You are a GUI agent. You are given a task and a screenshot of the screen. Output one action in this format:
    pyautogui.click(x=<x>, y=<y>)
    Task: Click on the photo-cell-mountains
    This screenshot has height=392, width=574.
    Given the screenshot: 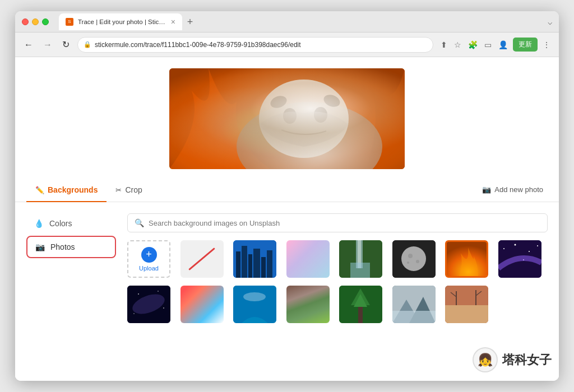 What is the action you would take?
    pyautogui.click(x=414, y=305)
    